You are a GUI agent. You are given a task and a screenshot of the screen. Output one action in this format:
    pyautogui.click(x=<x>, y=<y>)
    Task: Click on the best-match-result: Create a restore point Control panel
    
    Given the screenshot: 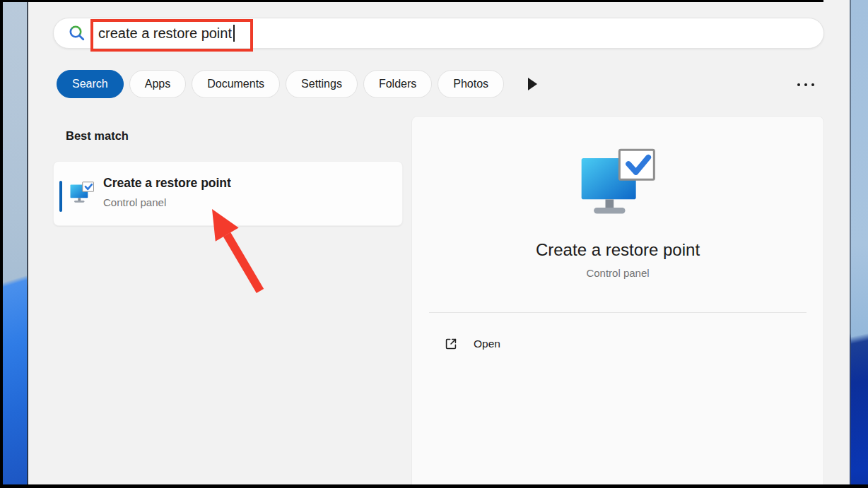 What is the action you would take?
    pyautogui.click(x=228, y=194)
    